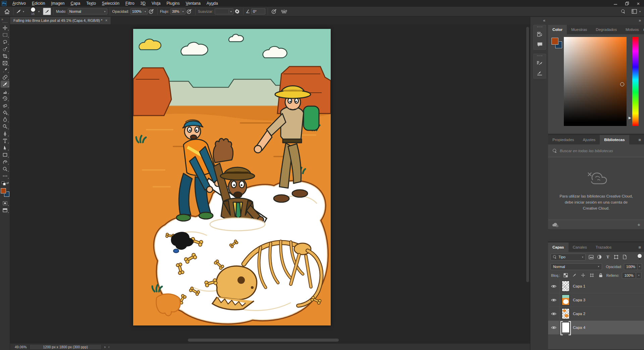  Describe the element at coordinates (630, 118) in the screenshot. I see `hue-slider-pointer: ▶` at that location.